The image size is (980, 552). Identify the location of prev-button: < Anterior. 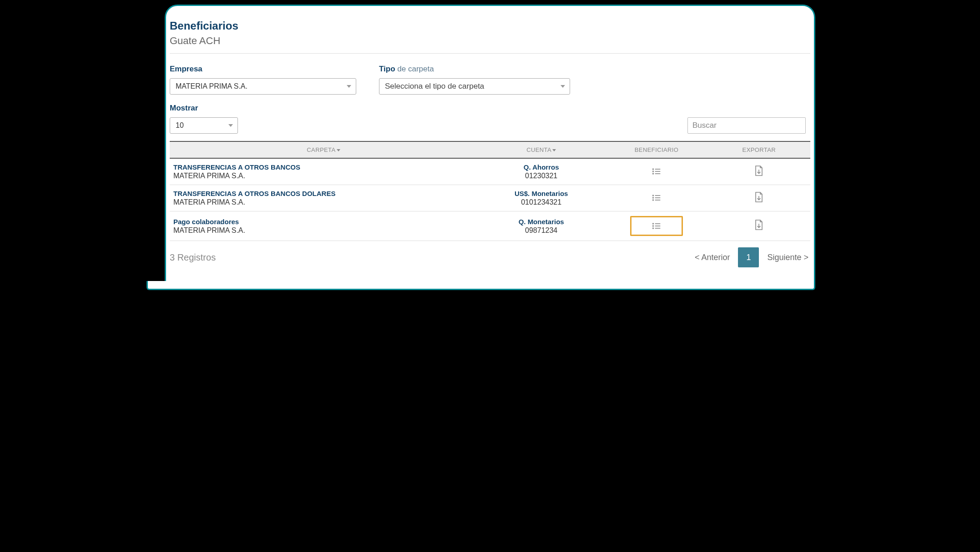
(712, 257).